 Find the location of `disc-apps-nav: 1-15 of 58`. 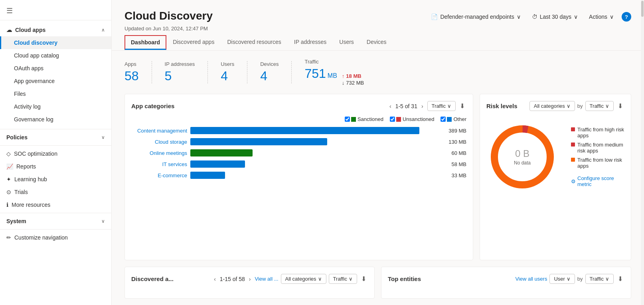

disc-apps-nav: 1-15 of 58 is located at coordinates (232, 279).